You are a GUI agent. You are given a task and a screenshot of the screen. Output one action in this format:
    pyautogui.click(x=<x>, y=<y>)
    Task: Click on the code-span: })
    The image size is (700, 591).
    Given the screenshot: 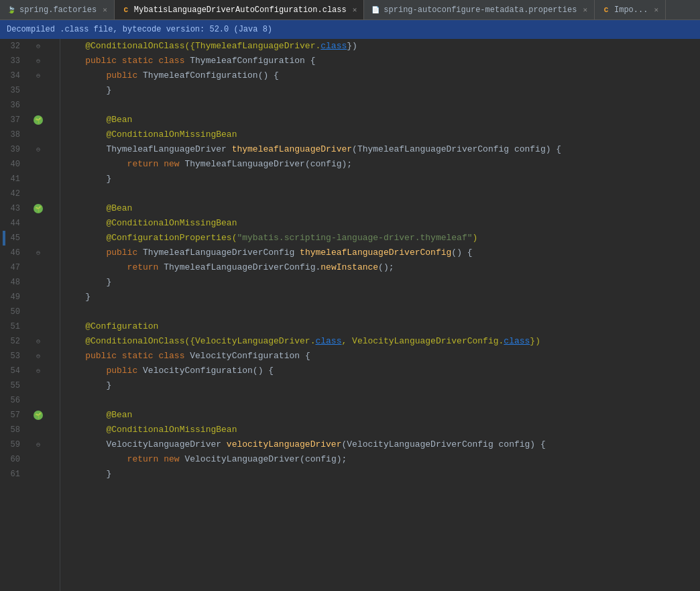 What is the action you would take?
    pyautogui.click(x=352, y=46)
    